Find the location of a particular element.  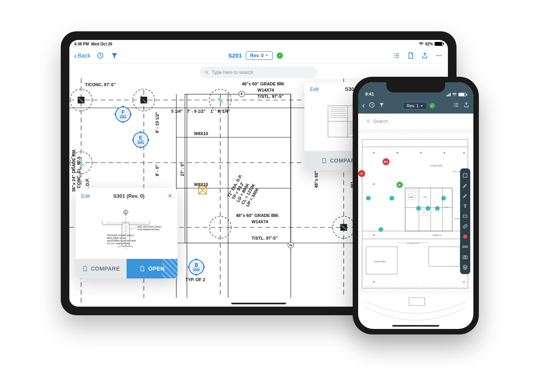

fp-label-optional-office: OPTIONAL OFFICE is located at coordinates (413, 244).